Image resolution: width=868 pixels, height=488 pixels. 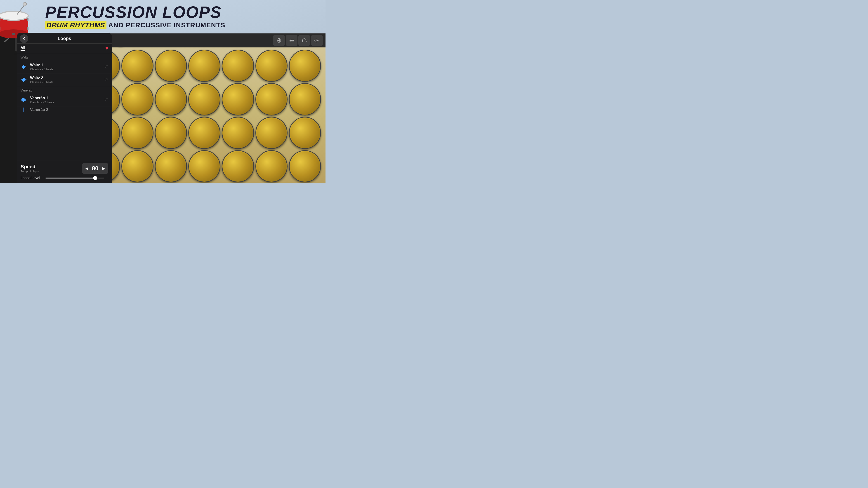 What do you see at coordinates (106, 67) in the screenshot?
I see `loop-heart-waltz1: ♡` at bounding box center [106, 67].